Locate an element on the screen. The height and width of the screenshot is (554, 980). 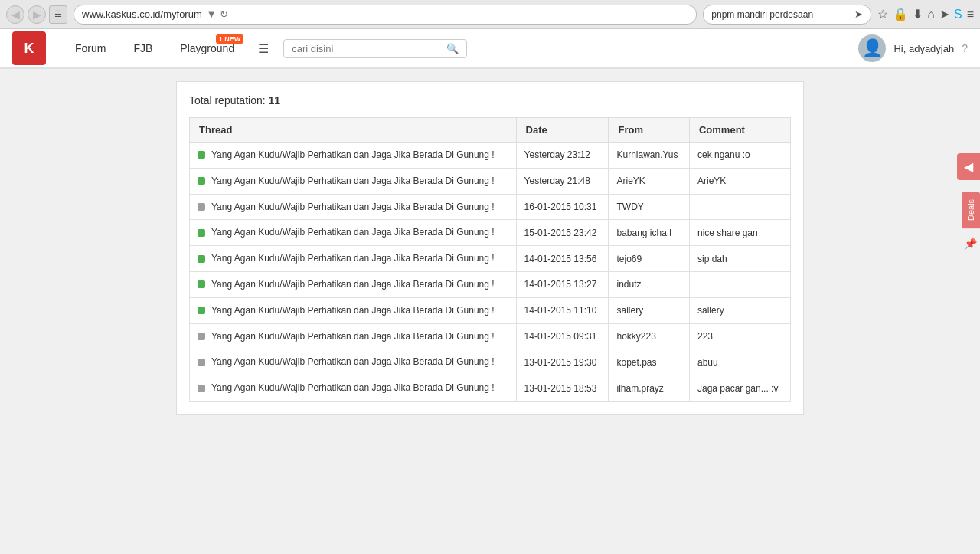
back-button: ◀ is located at coordinates (15, 15).